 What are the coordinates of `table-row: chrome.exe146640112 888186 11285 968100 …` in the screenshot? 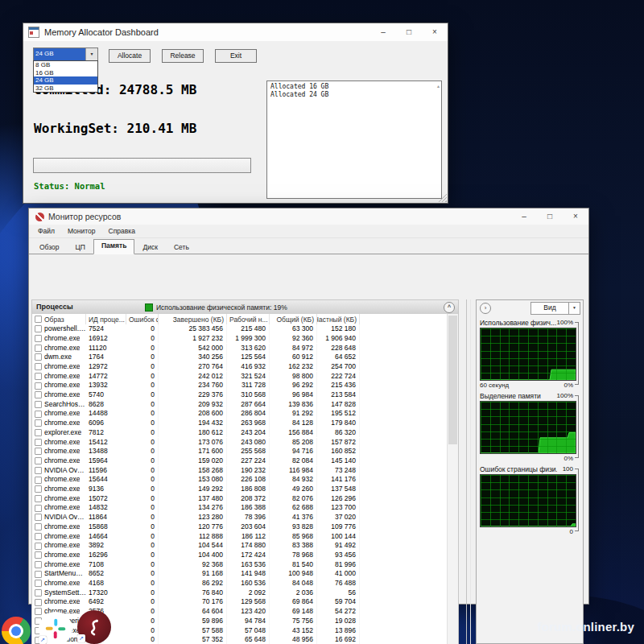 It's located at (240, 536).